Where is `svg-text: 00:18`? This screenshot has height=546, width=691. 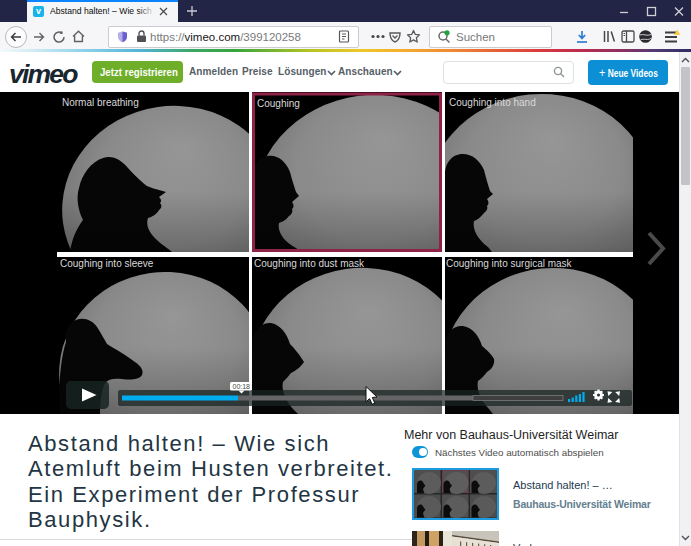
svg-text: 00:18 is located at coordinates (242, 386).